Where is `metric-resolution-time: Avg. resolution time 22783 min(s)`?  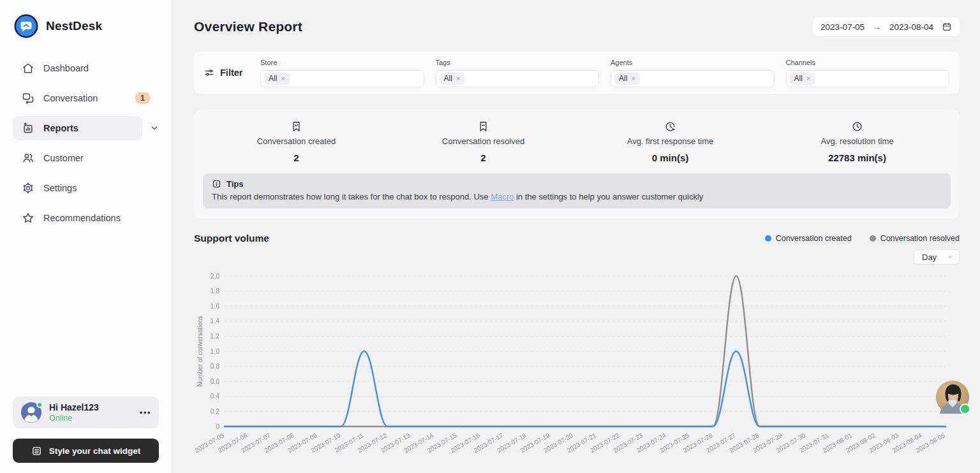
metric-resolution-time: Avg. resolution time 22783 min(s) is located at coordinates (858, 142).